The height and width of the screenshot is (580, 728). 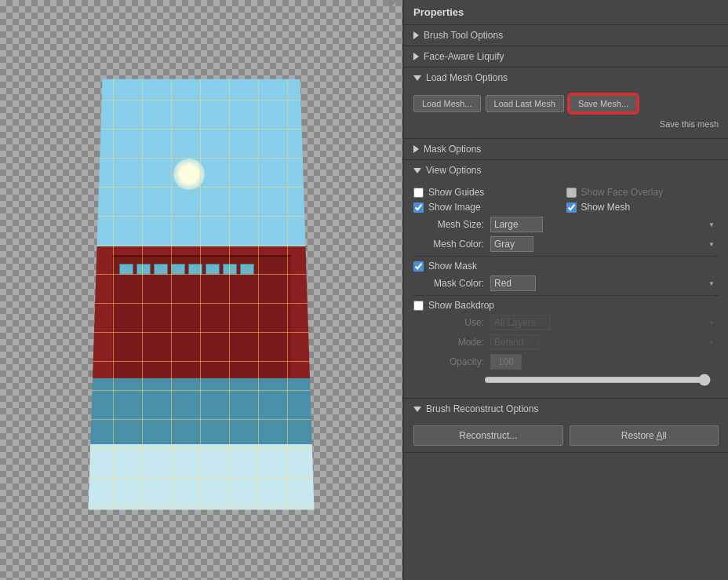 What do you see at coordinates (566, 125) in the screenshot?
I see `save-this-mesh-label: Save this mesh` at bounding box center [566, 125].